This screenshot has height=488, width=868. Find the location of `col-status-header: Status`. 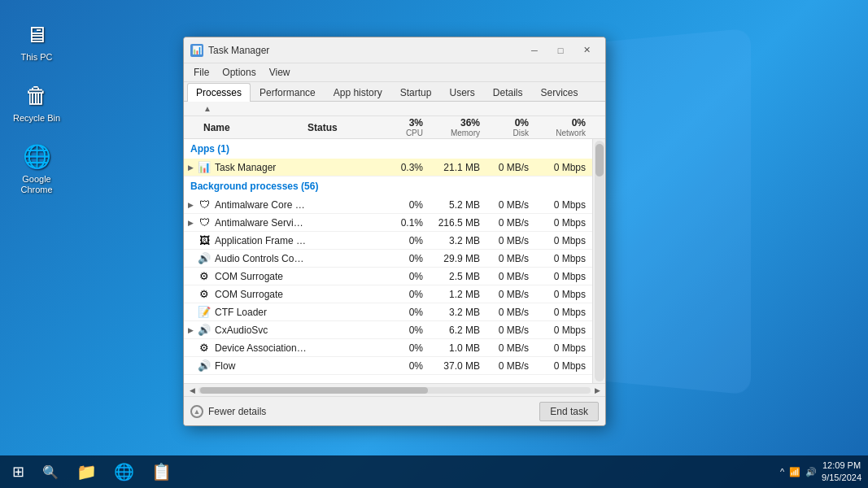

col-status-header: Status is located at coordinates (322, 128).